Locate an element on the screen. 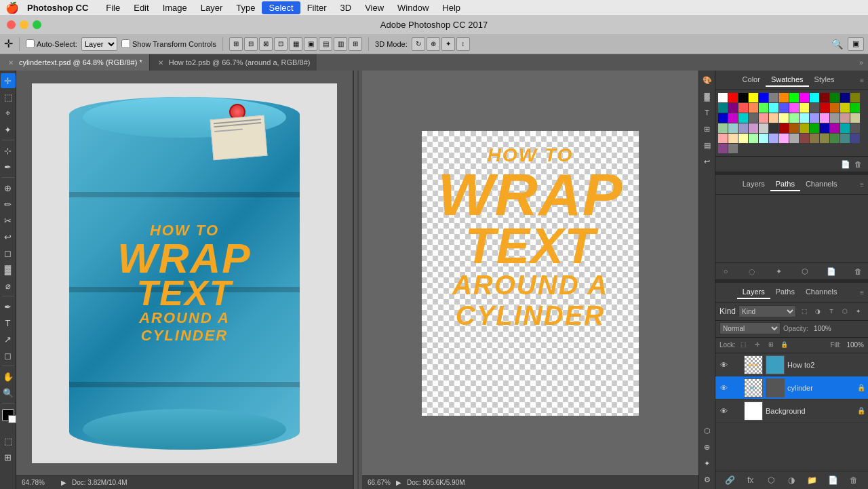  fill-path-btn: ○ is located at coordinates (726, 271).